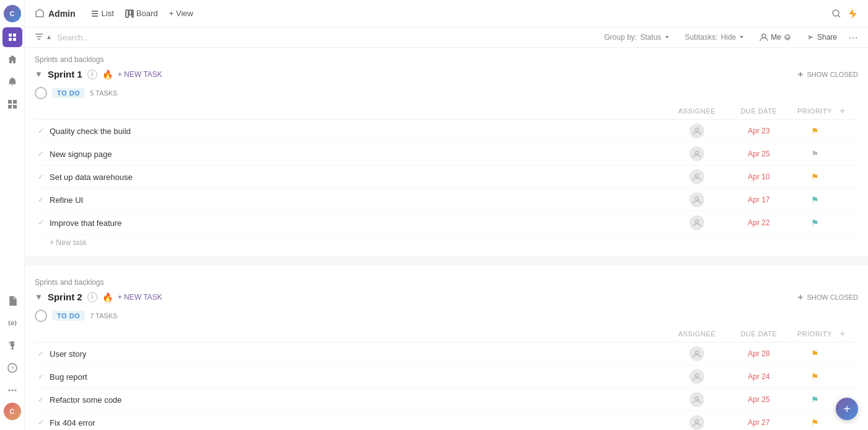 Image resolution: width=868 pixels, height=430 pixels. What do you see at coordinates (102, 14) in the screenshot?
I see `nav-list: List` at bounding box center [102, 14].